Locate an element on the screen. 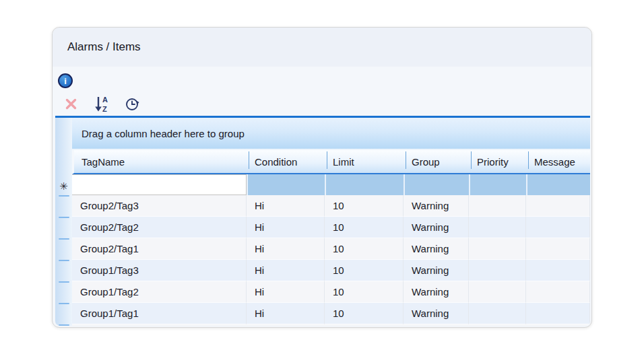 The height and width of the screenshot is (352, 644). new-row-message-cell is located at coordinates (558, 184).